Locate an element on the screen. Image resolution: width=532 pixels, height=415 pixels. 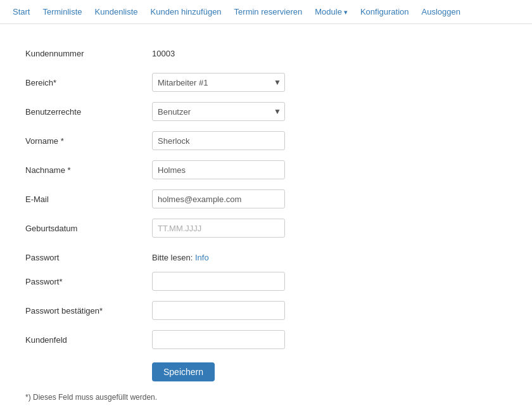
passwort-label: Passwort is located at coordinates (89, 257).